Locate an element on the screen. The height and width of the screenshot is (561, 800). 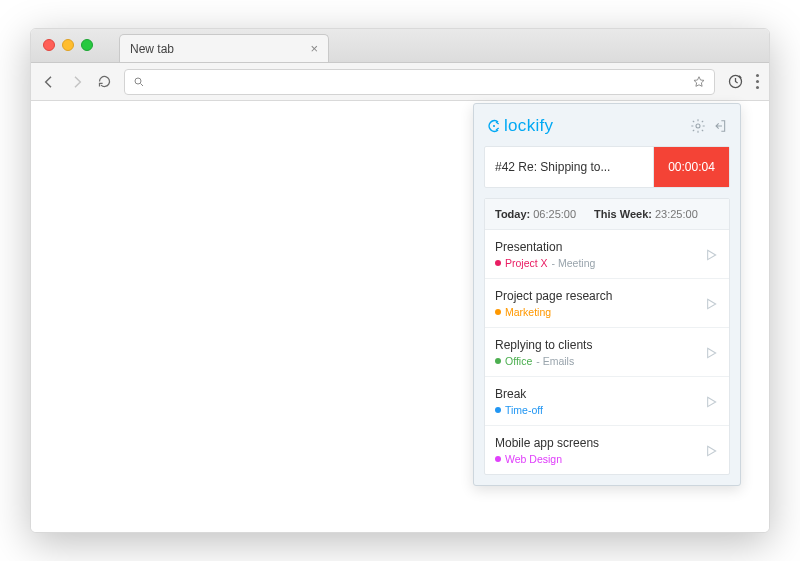
entry-title: Presentation is located at coordinates (595, 247).